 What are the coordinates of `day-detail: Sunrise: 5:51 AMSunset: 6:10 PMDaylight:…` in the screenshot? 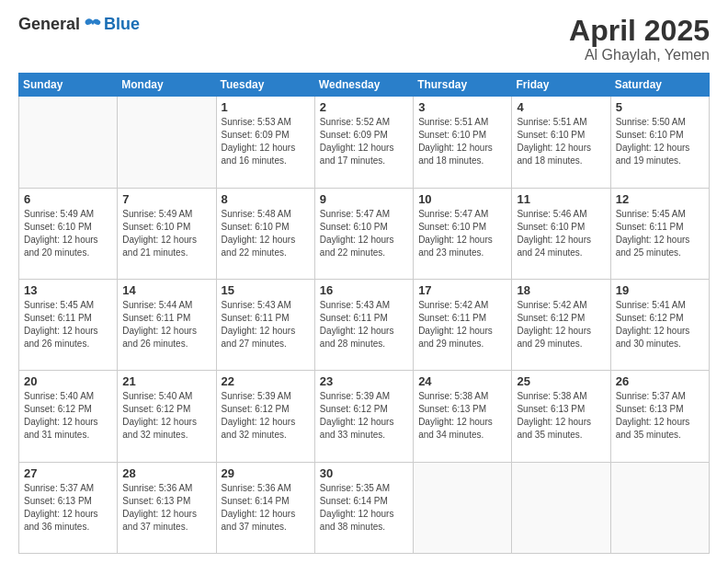 It's located at (561, 142).